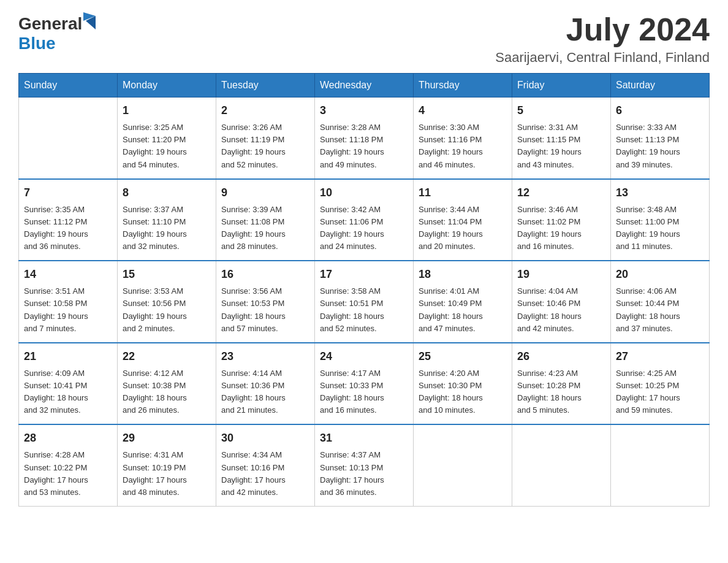  Describe the element at coordinates (660, 357) in the screenshot. I see `day-number: 27` at that location.